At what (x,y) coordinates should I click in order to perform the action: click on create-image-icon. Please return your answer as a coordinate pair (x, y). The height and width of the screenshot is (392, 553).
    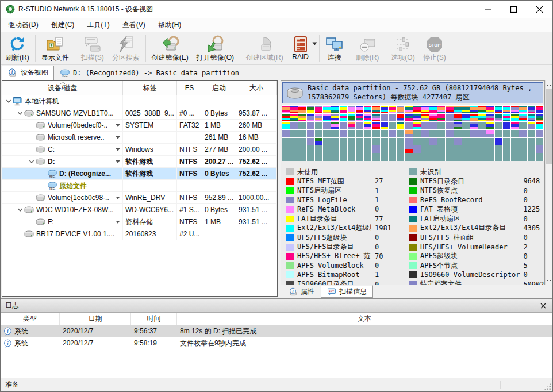
    Looking at the image, I should click on (170, 44).